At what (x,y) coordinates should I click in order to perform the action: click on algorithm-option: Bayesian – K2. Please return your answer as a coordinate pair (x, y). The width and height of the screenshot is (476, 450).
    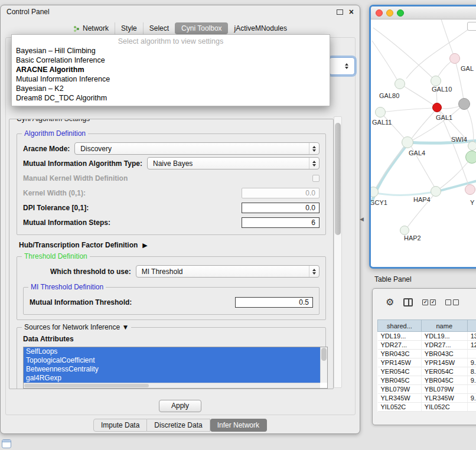
    Looking at the image, I should click on (171, 89).